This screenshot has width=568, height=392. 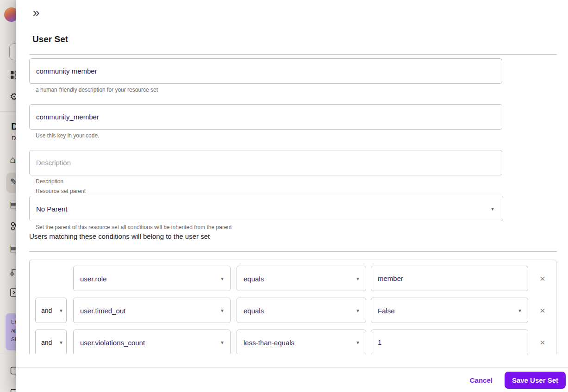 What do you see at coordinates (119, 236) in the screenshot?
I see `conditions-intro: Users matching these conditions will bel…` at bounding box center [119, 236].